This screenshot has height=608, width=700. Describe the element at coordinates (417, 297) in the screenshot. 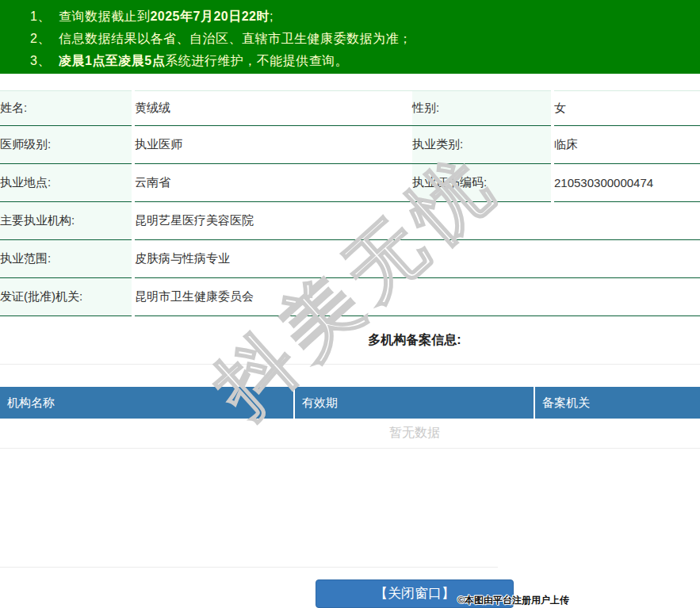

I see `field-value-issuing-authority: 昆明市卫生健康委员会` at that location.